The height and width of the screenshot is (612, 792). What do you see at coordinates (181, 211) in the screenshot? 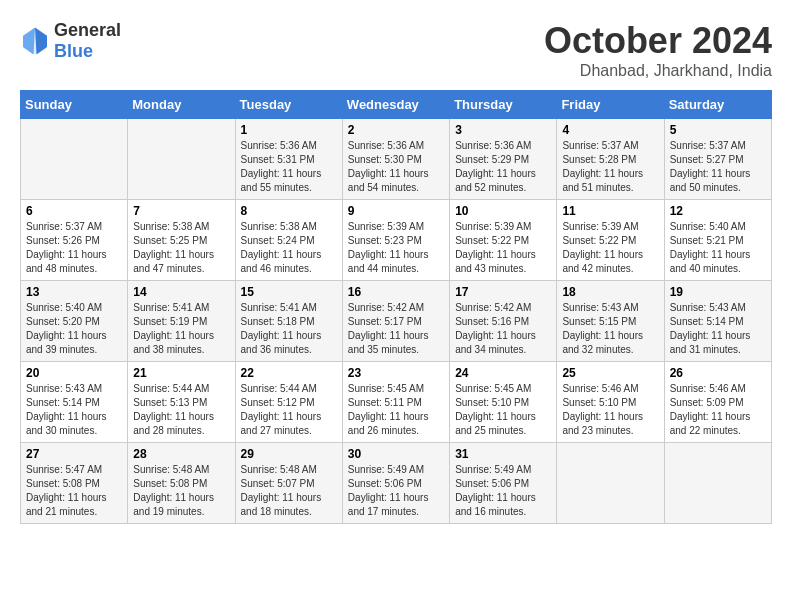
I see `day-number: 7` at bounding box center [181, 211].